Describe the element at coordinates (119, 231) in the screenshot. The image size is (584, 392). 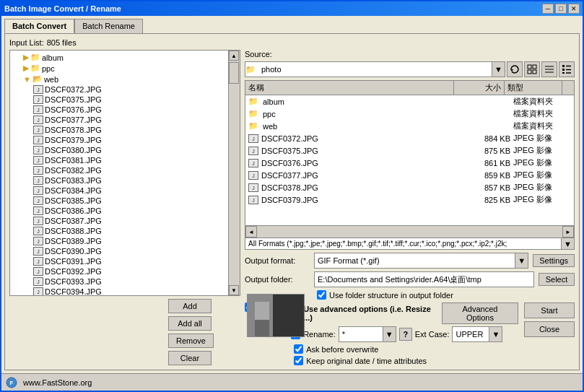
I see `list-item: J DSCF0388.JPG` at that location.